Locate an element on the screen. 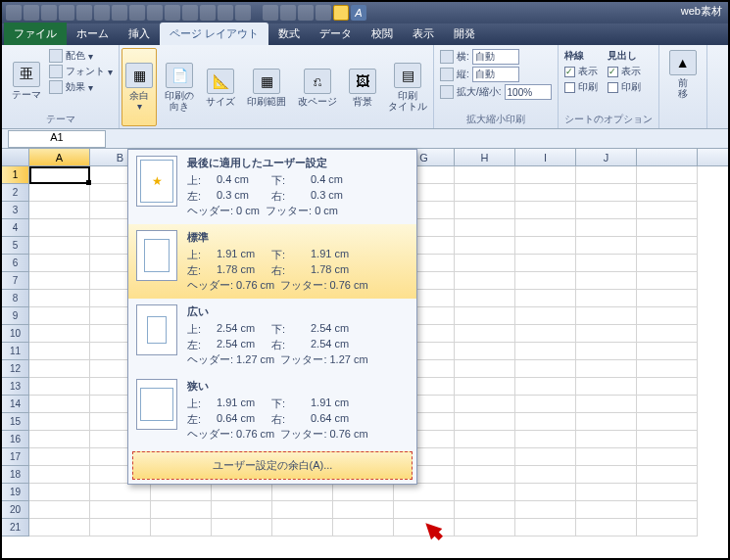 Image resolution: width=730 pixels, height=560 pixels. head-print-check: 印刷 is located at coordinates (624, 87).